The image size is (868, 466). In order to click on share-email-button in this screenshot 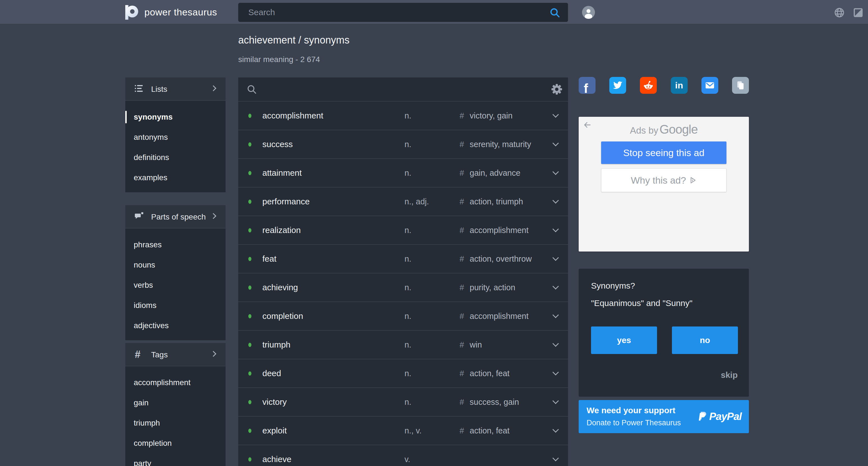, I will do `click(710, 85)`.